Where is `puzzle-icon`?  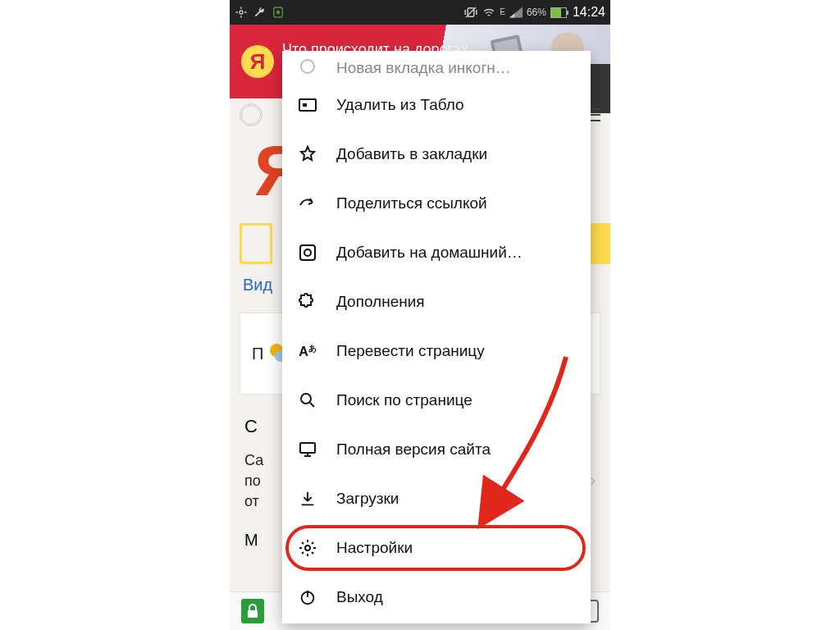 puzzle-icon is located at coordinates (308, 302).